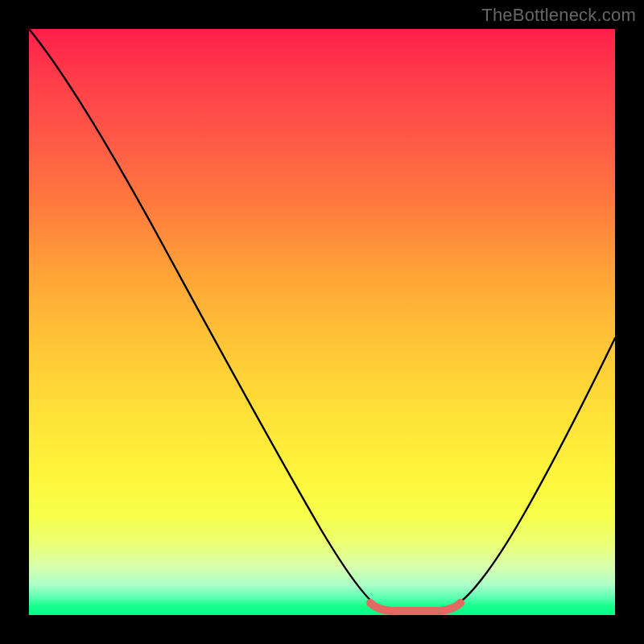  I want to click on watermark-text: TheBottleneck.com, so click(559, 15).